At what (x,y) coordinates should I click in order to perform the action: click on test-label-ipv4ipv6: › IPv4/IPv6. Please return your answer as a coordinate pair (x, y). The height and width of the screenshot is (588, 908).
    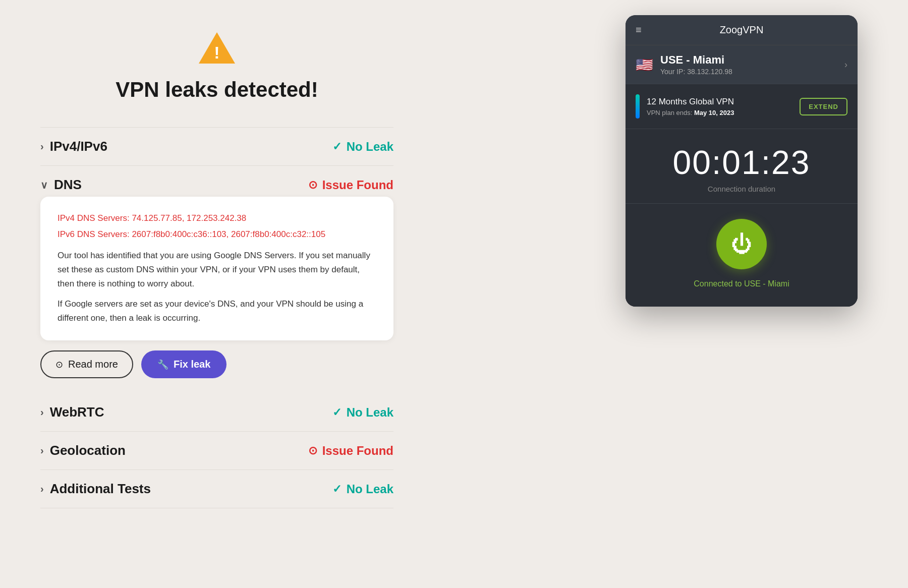
    Looking at the image, I should click on (74, 146).